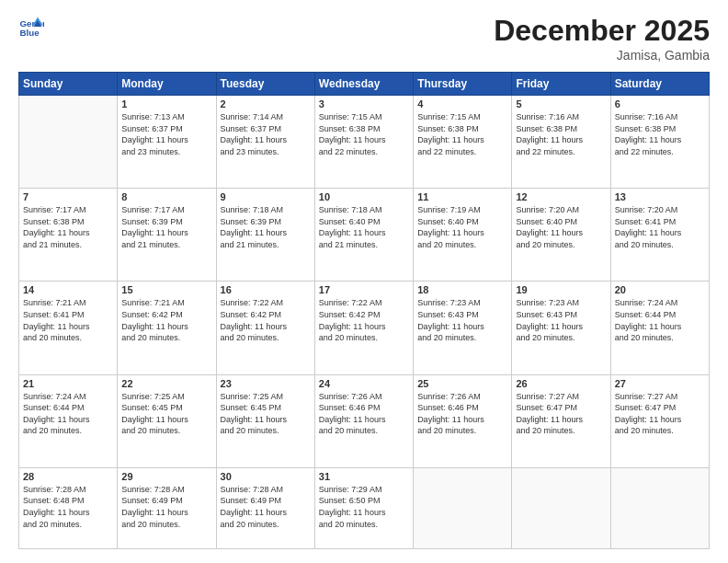  I want to click on table-row: 23Sunrise: 7:25 AMSunset: 6:45 PMDayligh…, so click(265, 421).